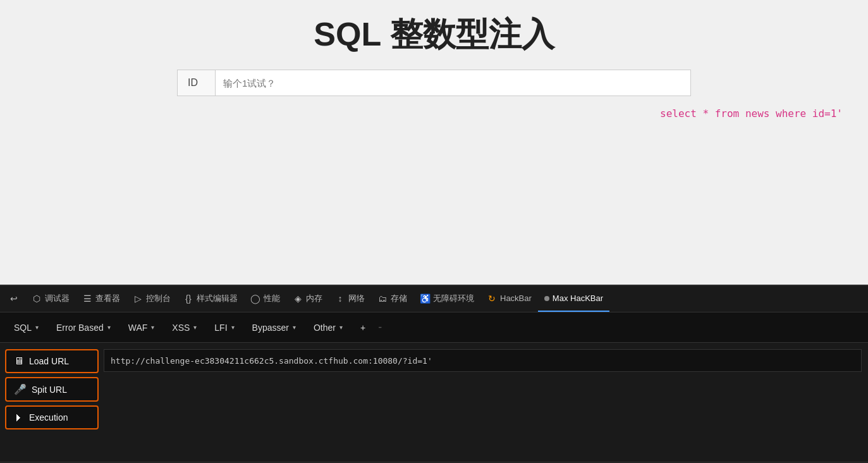  I want to click on menu-sql: SQL ▾, so click(27, 328).